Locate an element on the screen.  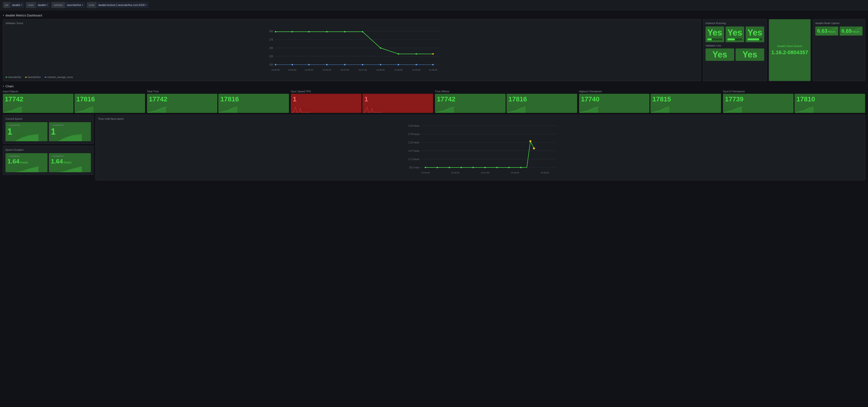
highest-checkpoint-label: Highest Checkpoint is located at coordinates (650, 91).